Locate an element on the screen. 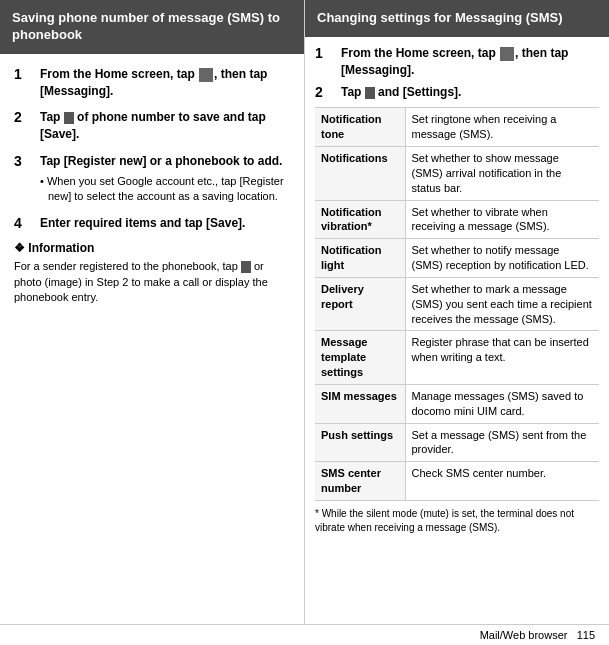  table-cell-label: Notification tone is located at coordinates (360, 128).